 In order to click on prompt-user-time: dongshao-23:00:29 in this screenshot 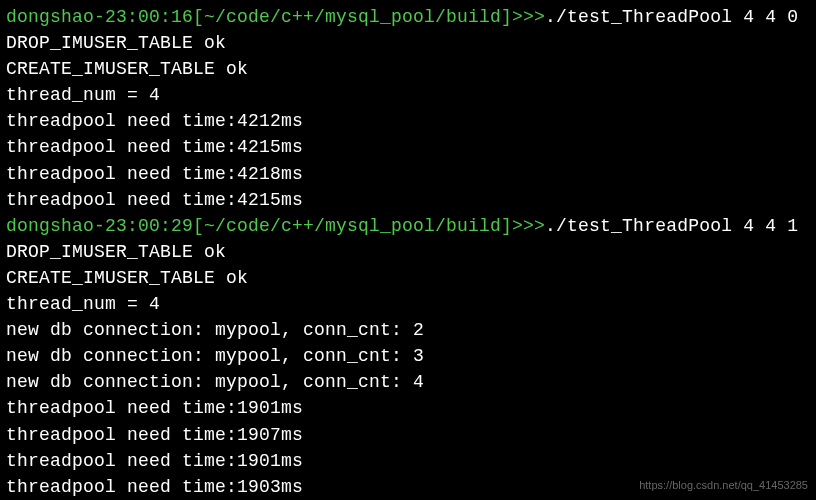, I will do `click(100, 226)`.